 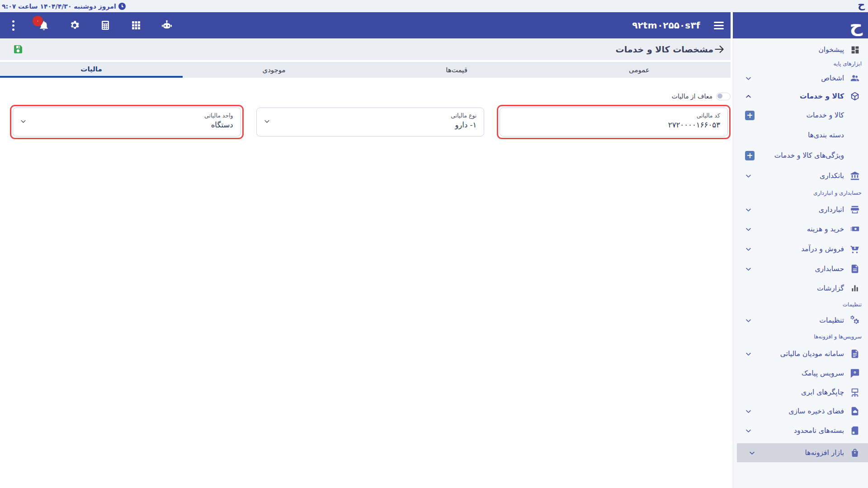 I want to click on sidebar-subitem-goods-attributes: ویژگی‌های کالا و خدمات, so click(x=801, y=155).